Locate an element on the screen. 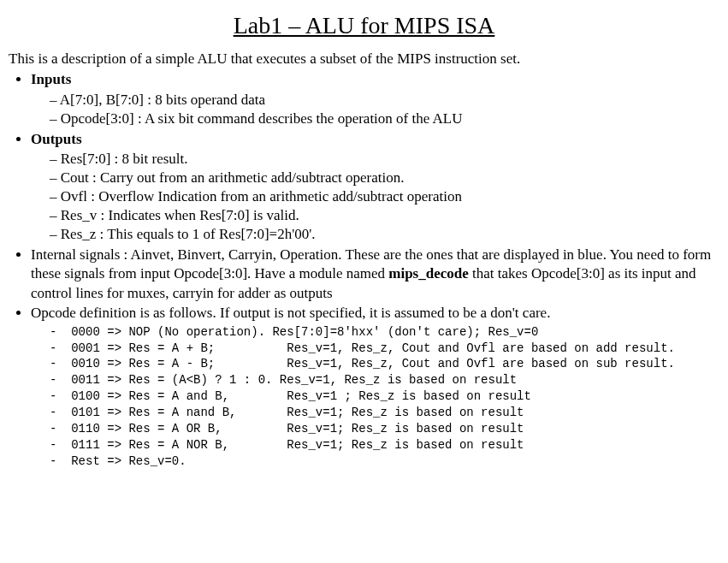  outputs-header: Outputs is located at coordinates (56, 139).